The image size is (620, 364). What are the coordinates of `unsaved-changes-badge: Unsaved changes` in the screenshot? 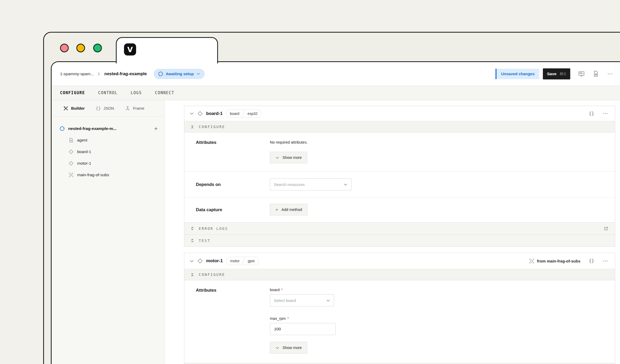 It's located at (517, 74).